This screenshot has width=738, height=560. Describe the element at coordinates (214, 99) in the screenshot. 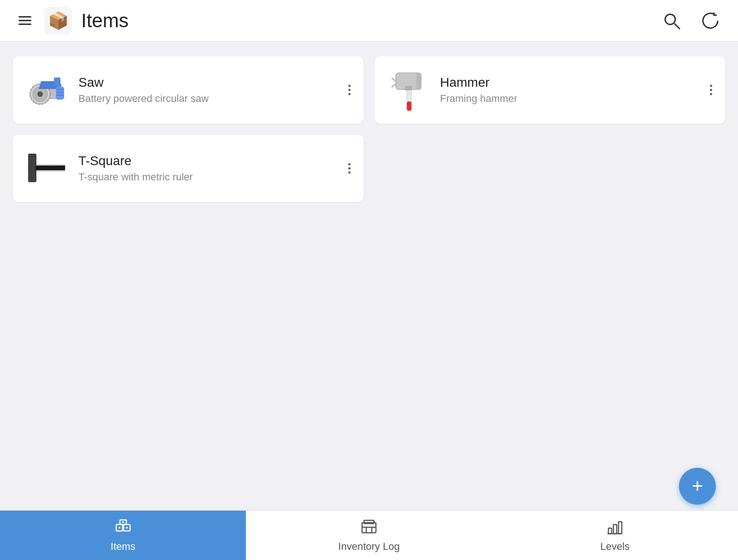

I see `item-desc-saw: Battery powered circular saw` at that location.